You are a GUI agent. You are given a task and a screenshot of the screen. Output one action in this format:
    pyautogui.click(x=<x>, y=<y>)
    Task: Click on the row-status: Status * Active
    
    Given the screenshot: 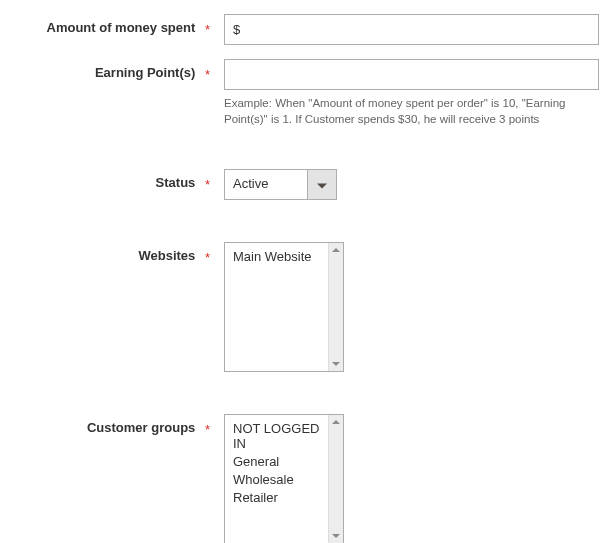 What is the action you would take?
    pyautogui.click(x=308, y=184)
    